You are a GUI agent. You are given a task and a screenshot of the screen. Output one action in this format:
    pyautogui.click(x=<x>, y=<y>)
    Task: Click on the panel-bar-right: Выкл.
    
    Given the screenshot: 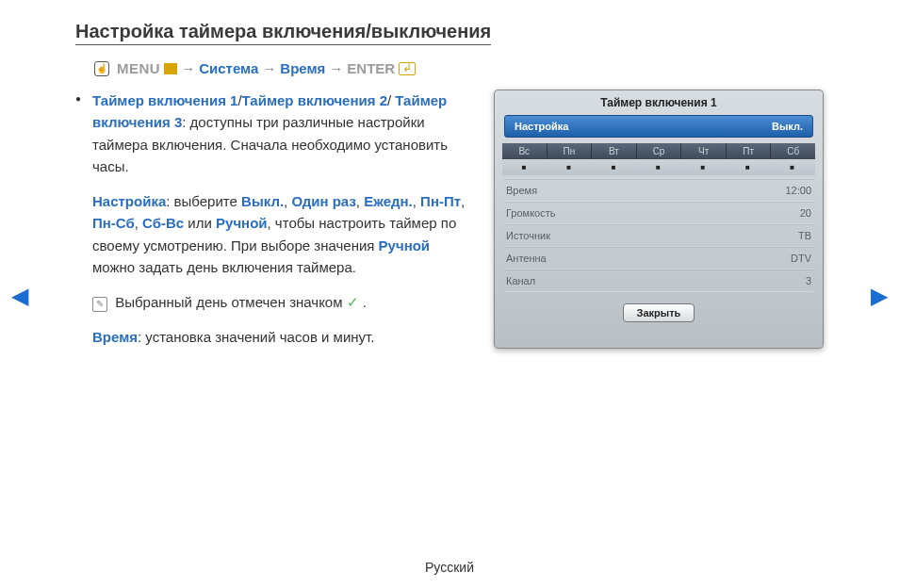 What is the action you would take?
    pyautogui.click(x=788, y=126)
    